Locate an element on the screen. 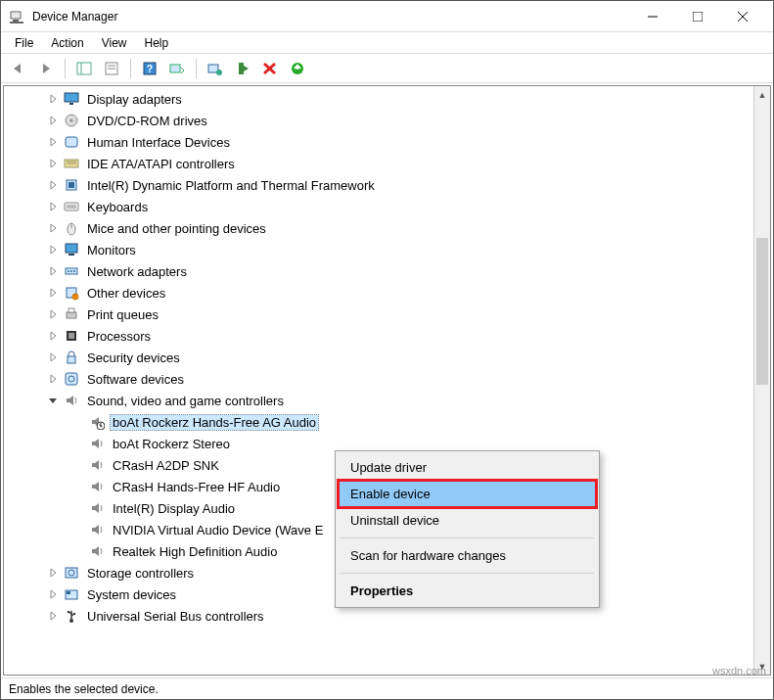 Image resolution: width=774 pixels, height=700 pixels. tree-item: Processors is located at coordinates (379, 336).